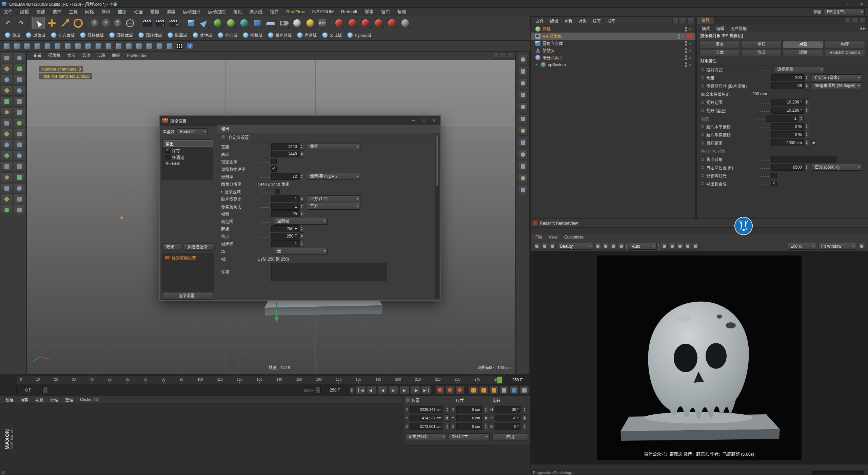  What do you see at coordinates (20, 156) in the screenshot?
I see `bevel-tool-button` at bounding box center [20, 156].